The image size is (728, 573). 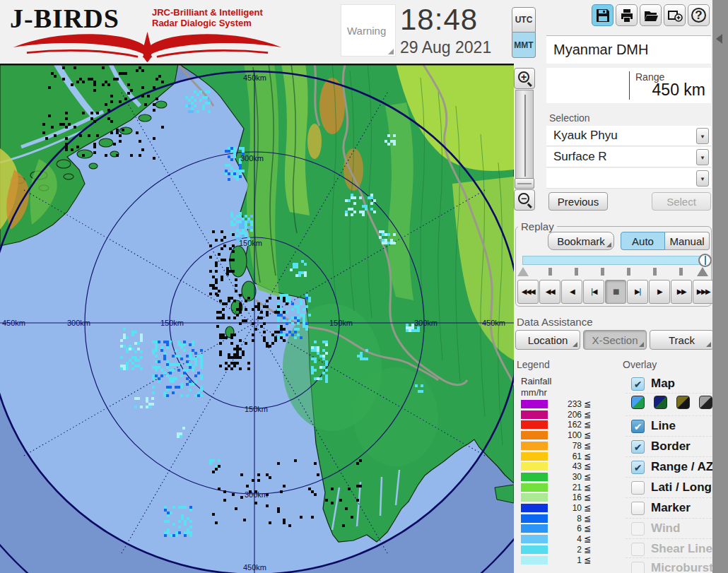 What do you see at coordinates (629, 136) in the screenshot?
I see `station-select: Kyauk Phyu ▼` at bounding box center [629, 136].